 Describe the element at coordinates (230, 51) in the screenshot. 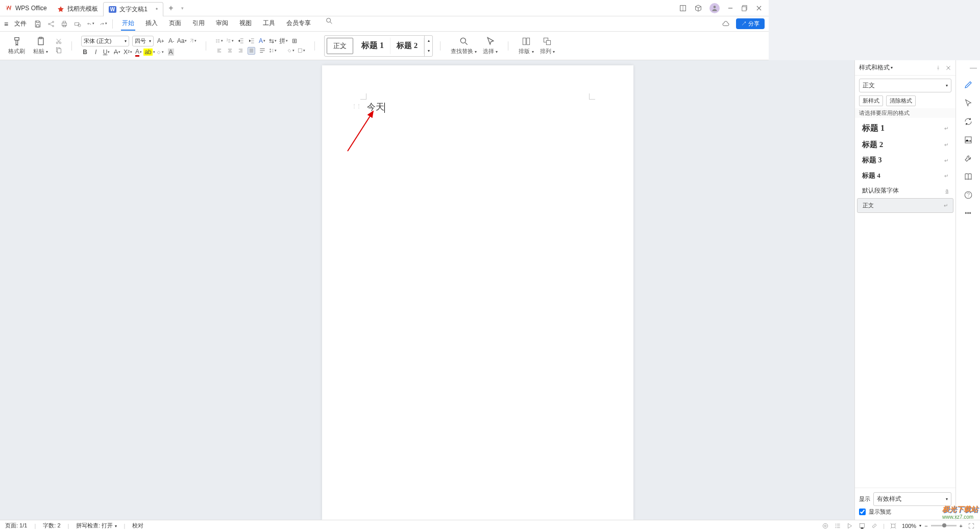

I see `align-center-icon` at that location.